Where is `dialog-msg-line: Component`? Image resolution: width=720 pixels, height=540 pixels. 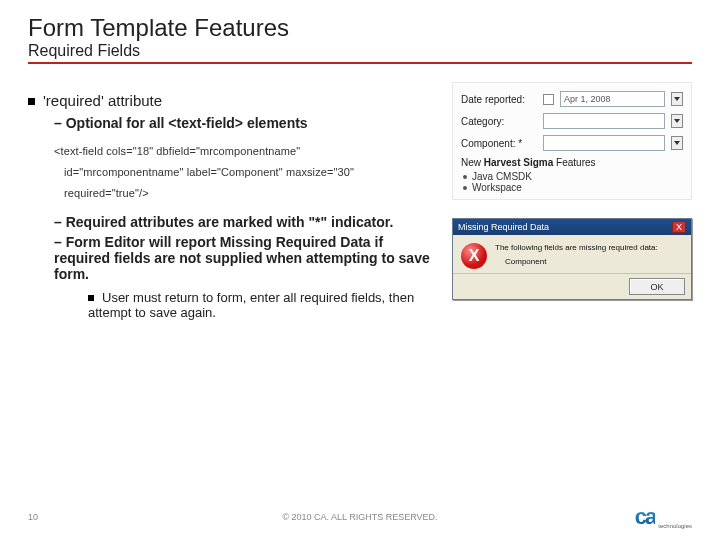 dialog-msg-line: Component is located at coordinates (582, 262).